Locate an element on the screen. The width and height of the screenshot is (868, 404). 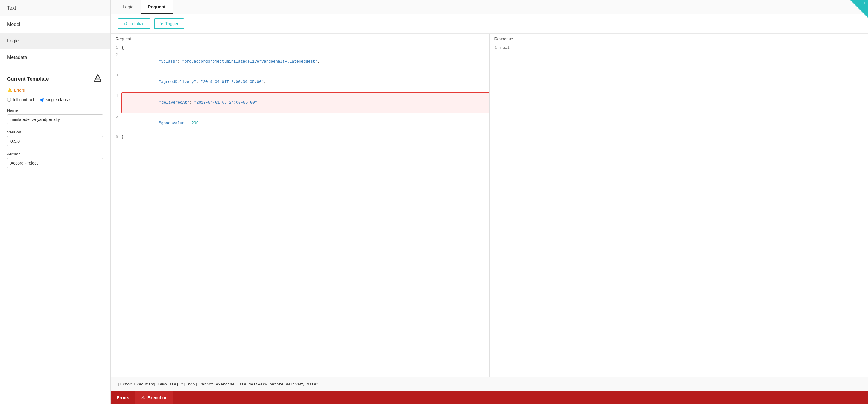
warning-icon: ⚠️ is located at coordinates (9, 90).